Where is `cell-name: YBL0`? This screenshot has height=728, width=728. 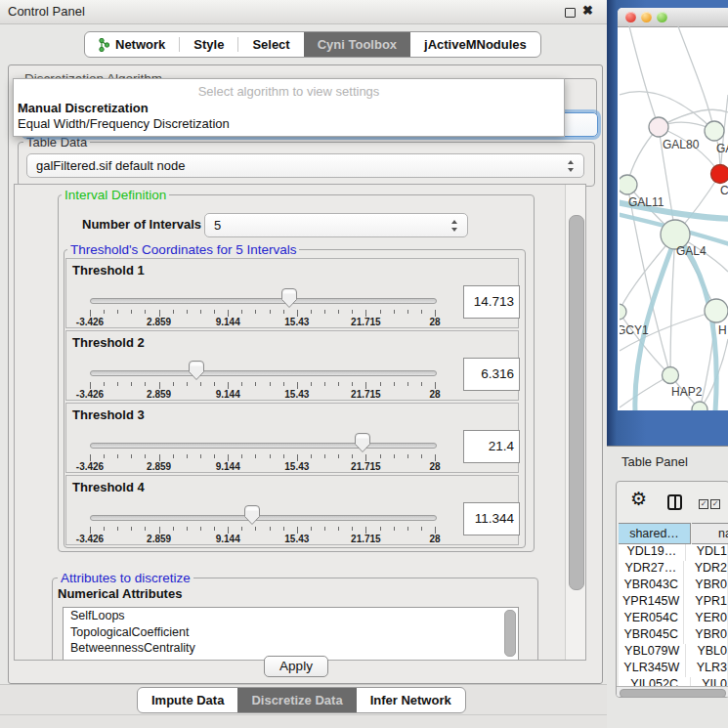
cell-name: YBL0 is located at coordinates (707, 653).